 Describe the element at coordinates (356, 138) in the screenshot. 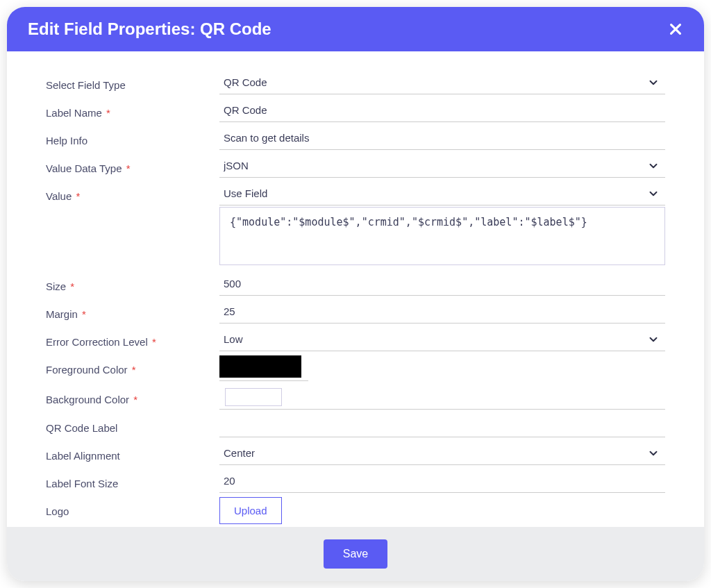

I see `row-help-info: Help Info` at that location.